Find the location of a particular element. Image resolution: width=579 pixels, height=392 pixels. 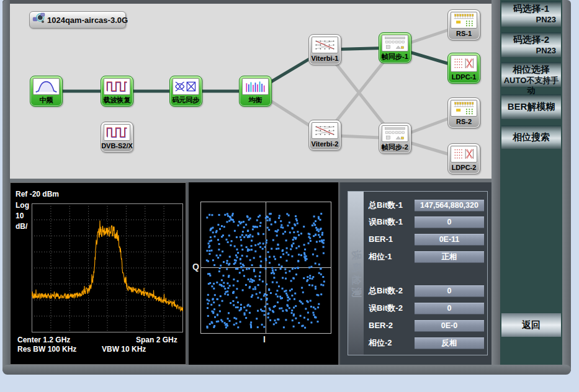

frame-bottom-bar is located at coordinates (287, 370).